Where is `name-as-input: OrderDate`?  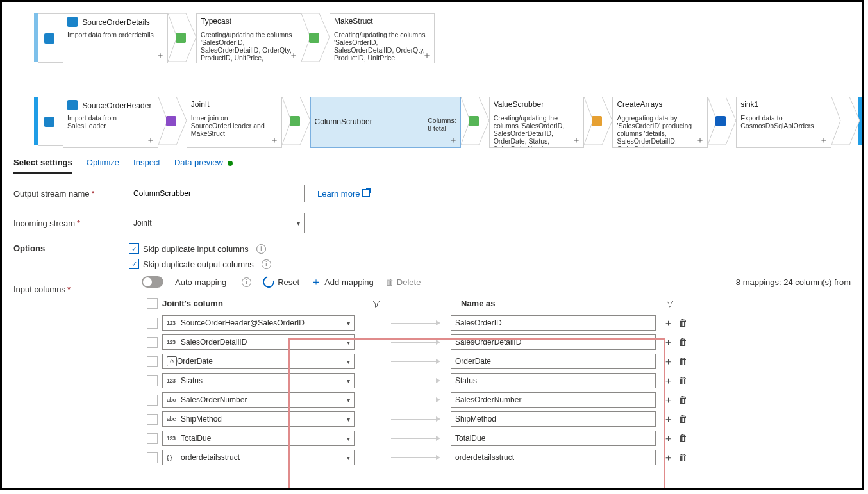 name-as-input: OrderDate is located at coordinates (553, 361).